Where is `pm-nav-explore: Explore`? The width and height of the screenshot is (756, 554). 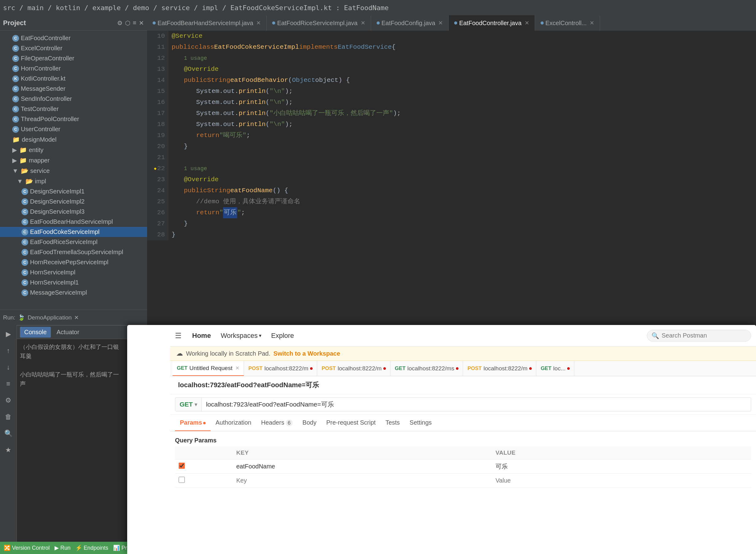 pm-nav-explore: Explore is located at coordinates (283, 336).